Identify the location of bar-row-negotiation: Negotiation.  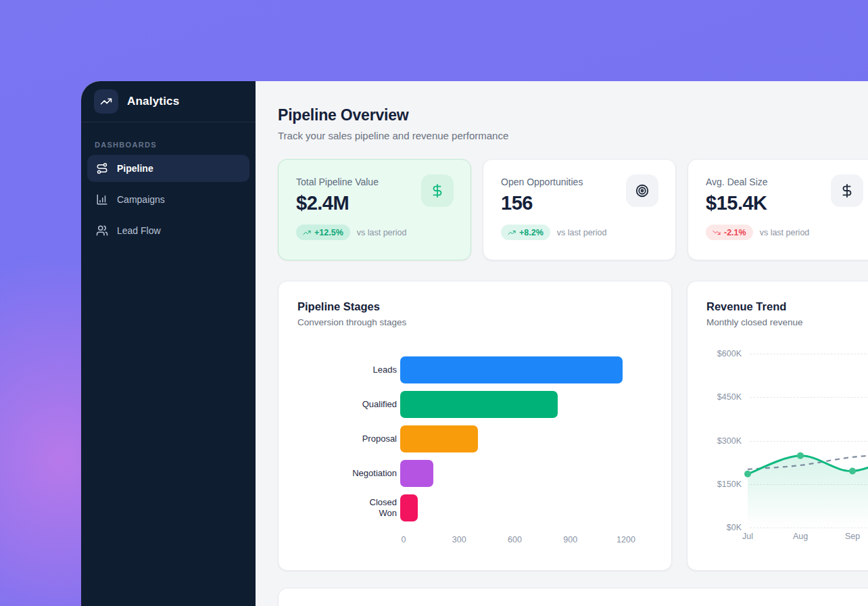
(475, 473).